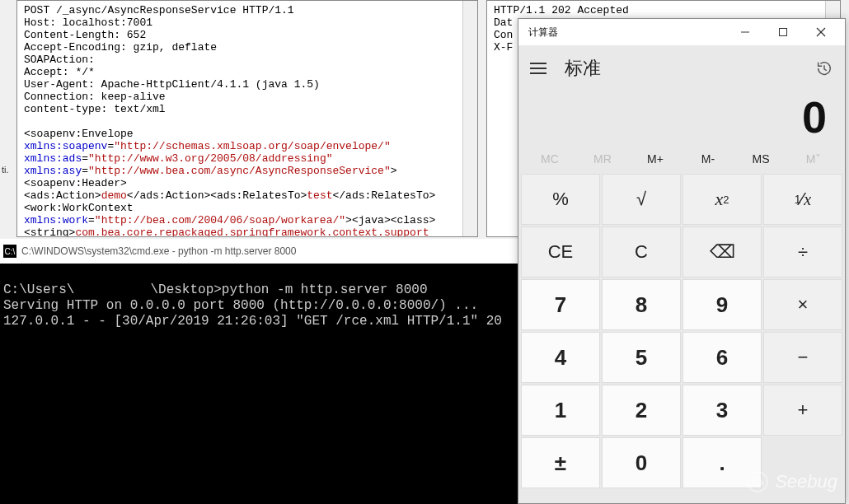 The image size is (849, 504). I want to click on mv-button: M˅, so click(814, 159).